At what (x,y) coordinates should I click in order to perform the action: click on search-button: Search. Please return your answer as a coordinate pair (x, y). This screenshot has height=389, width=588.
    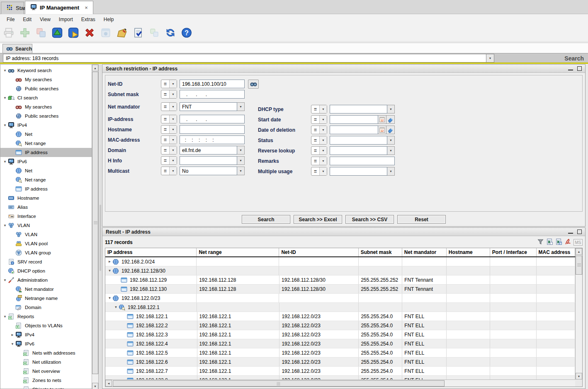
    Looking at the image, I should click on (266, 220).